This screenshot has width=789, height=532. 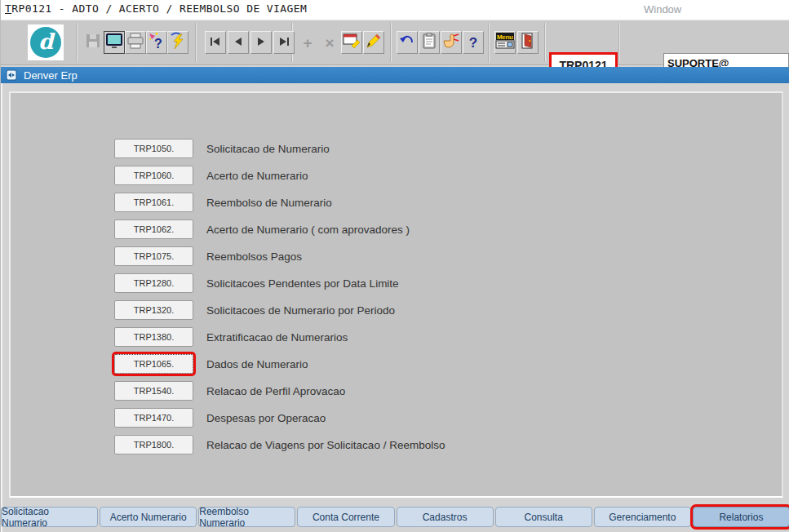 What do you see at coordinates (159, 8) in the screenshot?
I see `program-title-rest: RP0121 - ADTO / ACERTO / REEMBOLSO DE VI…` at bounding box center [159, 8].